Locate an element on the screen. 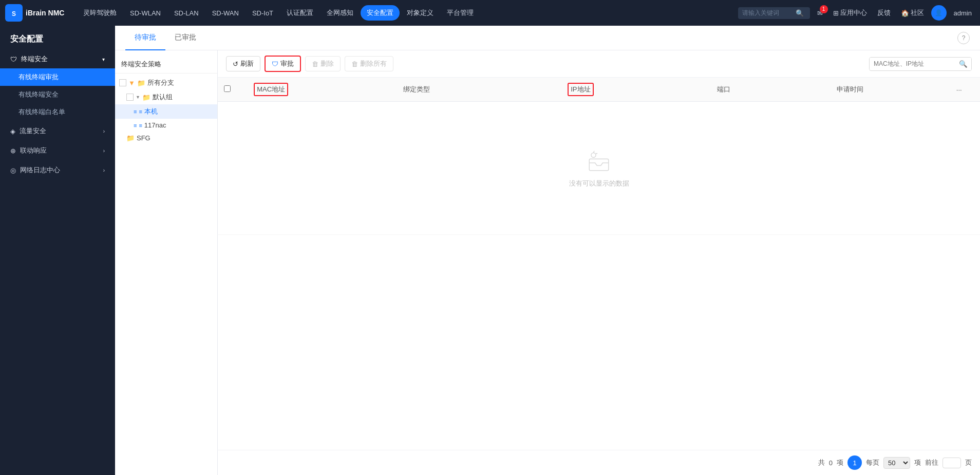 The height and width of the screenshot is (475, 980). table-head: MAC地址 绑定类型 IP地址 端口 申请时间 is located at coordinates (599, 89).